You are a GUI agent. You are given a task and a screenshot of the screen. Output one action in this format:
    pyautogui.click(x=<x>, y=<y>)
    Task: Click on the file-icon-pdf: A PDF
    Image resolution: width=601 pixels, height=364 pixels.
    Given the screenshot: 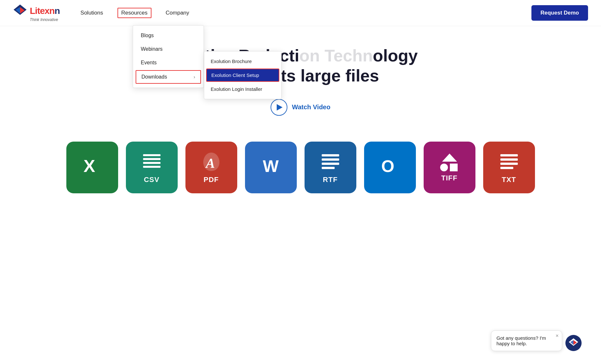 What is the action you would take?
    pyautogui.click(x=211, y=167)
    